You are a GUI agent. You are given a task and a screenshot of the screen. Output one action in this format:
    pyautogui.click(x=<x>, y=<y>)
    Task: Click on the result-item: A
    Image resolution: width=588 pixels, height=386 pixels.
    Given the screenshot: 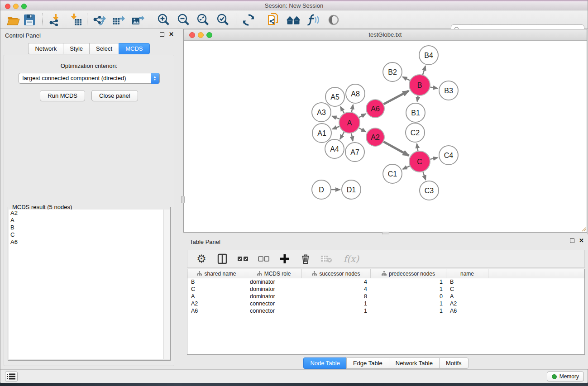 What is the action you would take?
    pyautogui.click(x=86, y=220)
    